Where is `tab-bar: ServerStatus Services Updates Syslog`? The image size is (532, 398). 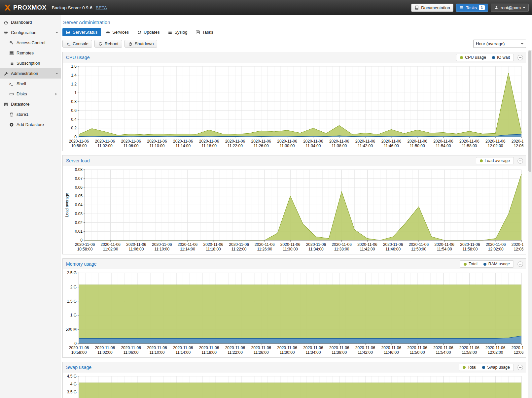 tab-bar: ServerStatus Services Updates Syslog is located at coordinates (294, 32).